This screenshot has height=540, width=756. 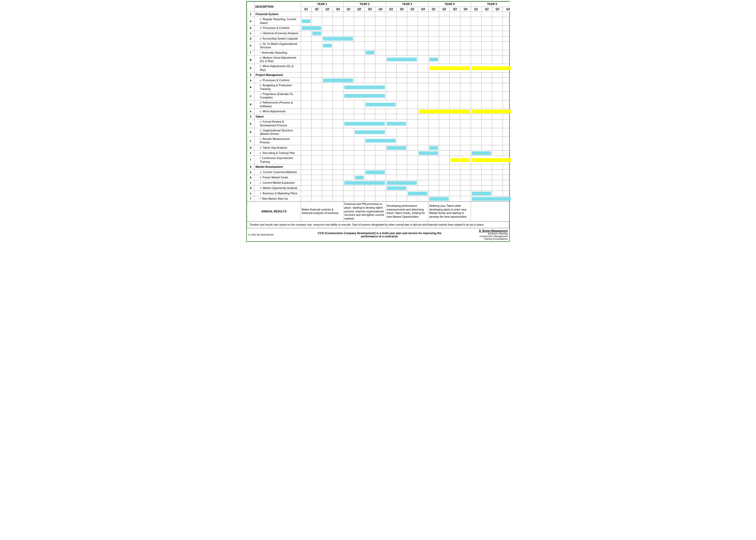 What do you see at coordinates (278, 199) in the screenshot?
I see `row-desc: f New Market Start-Up` at bounding box center [278, 199].